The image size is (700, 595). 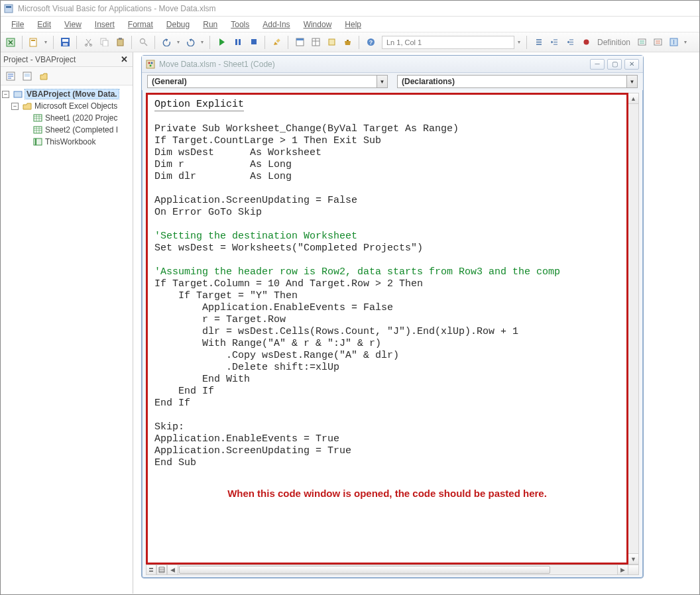 What do you see at coordinates (27, 76) in the screenshot?
I see `view-object-icon` at bounding box center [27, 76].